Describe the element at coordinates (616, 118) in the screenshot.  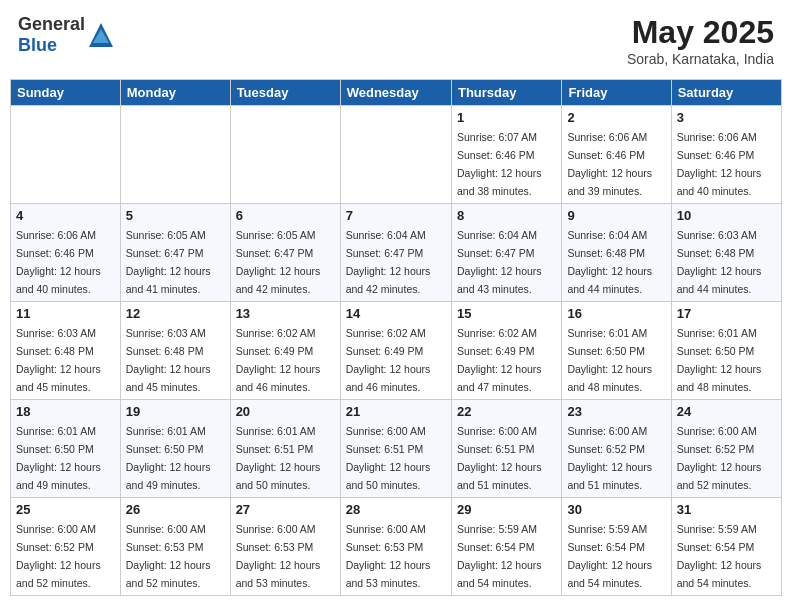
I see `day-number: 2` at that location.